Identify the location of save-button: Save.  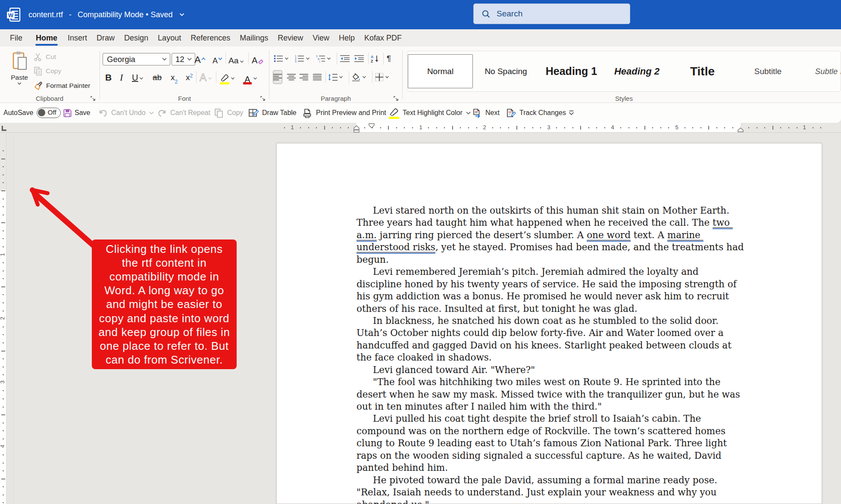
(77, 113).